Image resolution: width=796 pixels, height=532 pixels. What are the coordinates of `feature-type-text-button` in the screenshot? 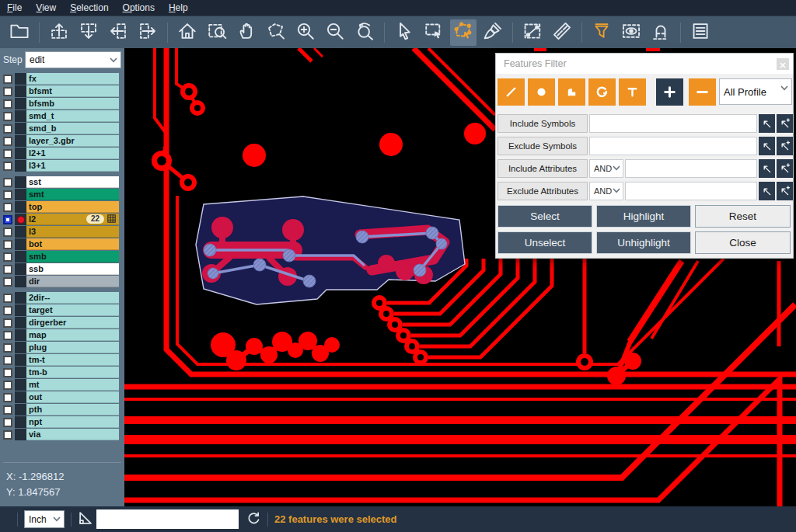 It's located at (633, 92).